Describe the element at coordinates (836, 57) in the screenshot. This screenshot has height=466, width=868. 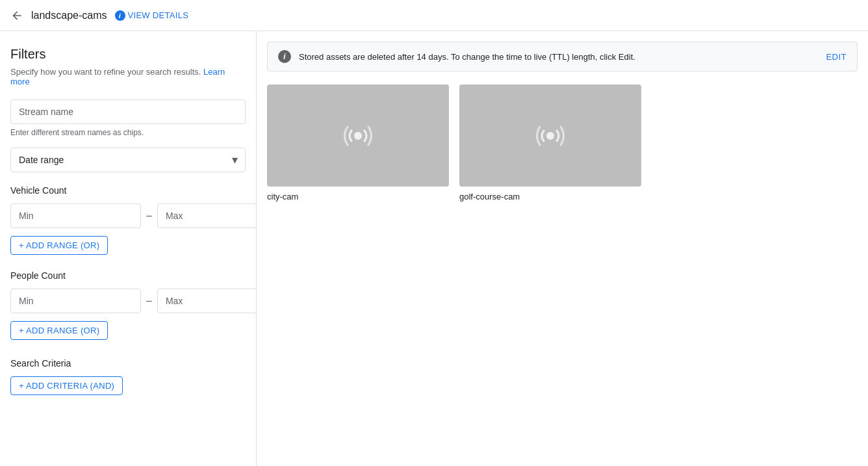
I see `edit-link: EDIT` at that location.